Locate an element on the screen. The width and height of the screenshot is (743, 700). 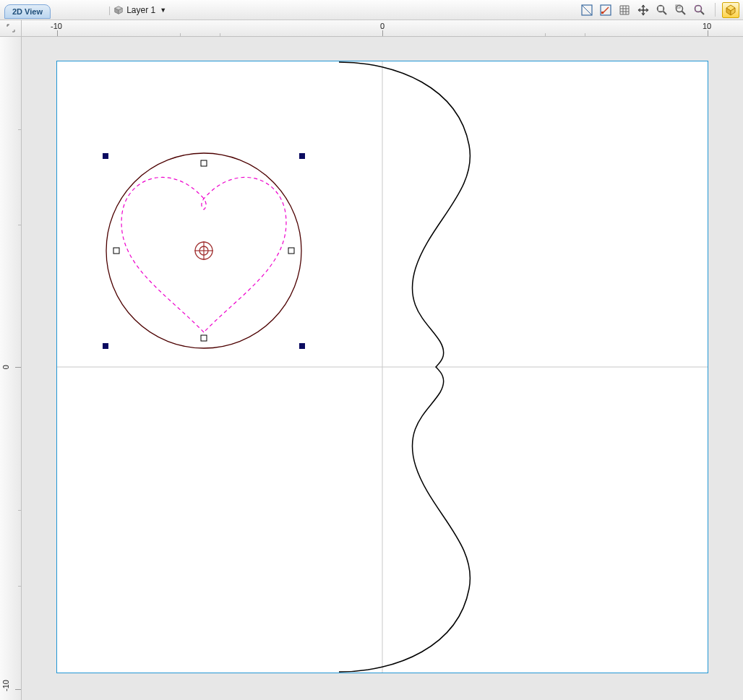
layer-dropdown: | Layer 1 ▼ is located at coordinates (137, 10).